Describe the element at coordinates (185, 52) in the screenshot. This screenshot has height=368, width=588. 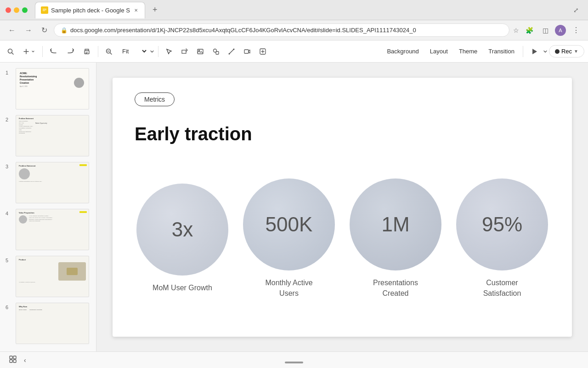
I see `select-rect-tool-button` at that location.